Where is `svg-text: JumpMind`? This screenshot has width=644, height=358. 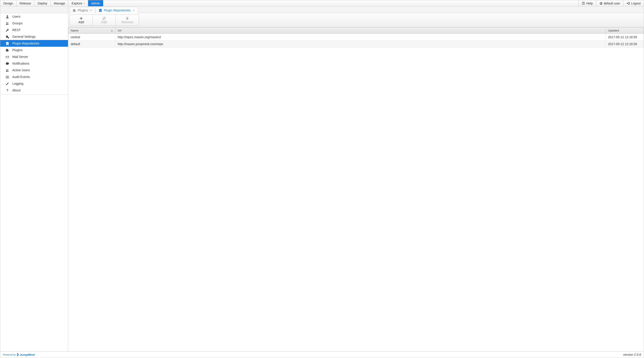
svg-text: JumpMind is located at coordinates (28, 355).